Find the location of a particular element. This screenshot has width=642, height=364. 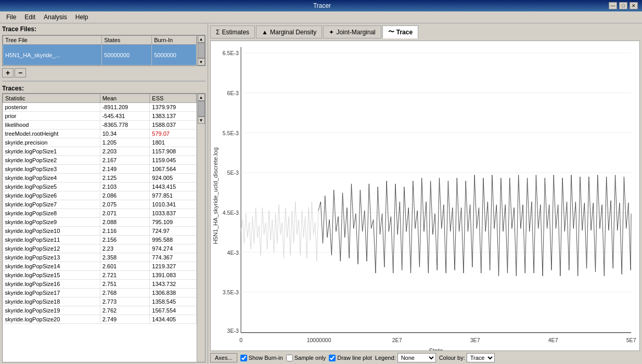

trace-ess: 974.274 is located at coordinates (173, 249).